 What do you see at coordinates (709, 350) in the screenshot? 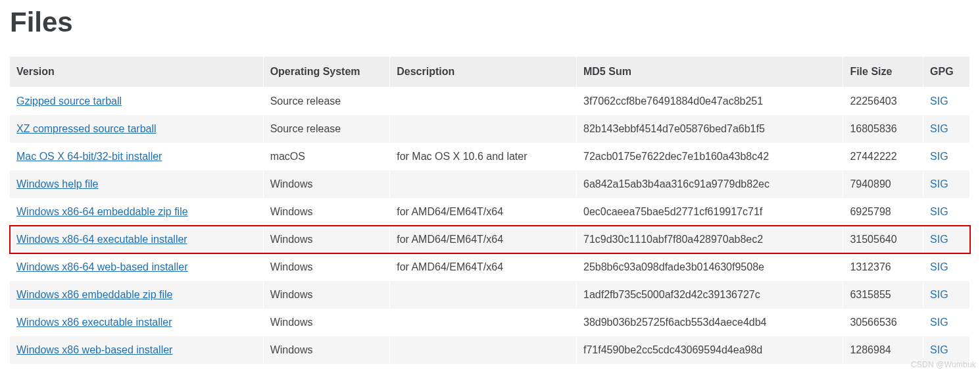
I see `md5-cell: f71f4590be2cc5cdc43069594d4ea98d` at bounding box center [709, 350].